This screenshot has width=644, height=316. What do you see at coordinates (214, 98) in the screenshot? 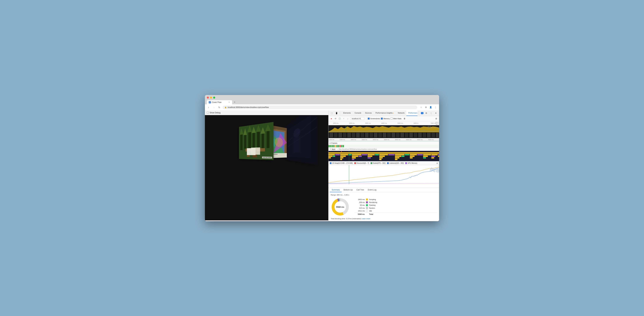
I see `maximize-button` at bounding box center [214, 98].